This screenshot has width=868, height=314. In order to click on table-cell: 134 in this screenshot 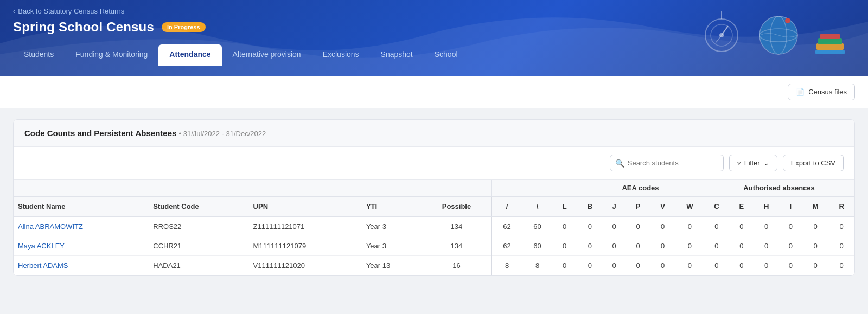, I will do `click(457, 227)`.